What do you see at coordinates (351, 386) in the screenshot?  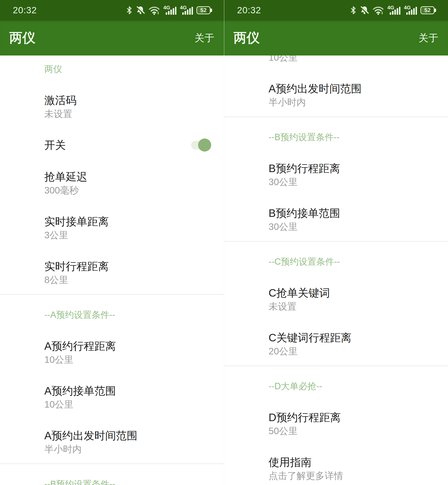 I see `category-header: --D大单必抢--` at bounding box center [351, 386].